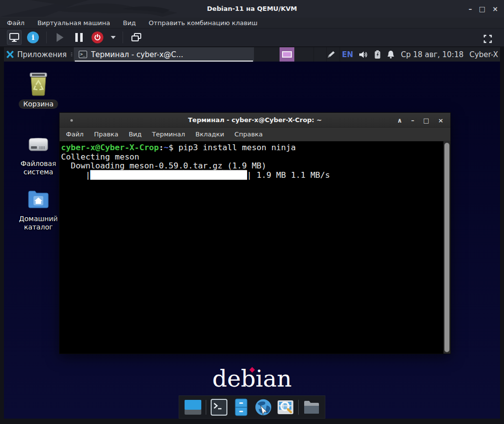 This screenshot has width=504, height=424. I want to click on prompt-command: $ pip3 install meson ninja, so click(232, 148).